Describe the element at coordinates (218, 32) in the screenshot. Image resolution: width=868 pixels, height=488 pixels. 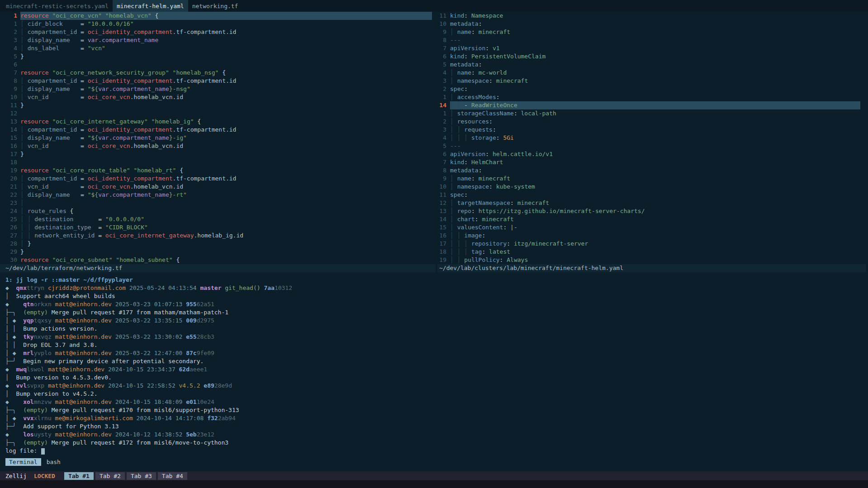
I see `code-line: 2│ compartment_id = oci_identity_compart…` at that location.